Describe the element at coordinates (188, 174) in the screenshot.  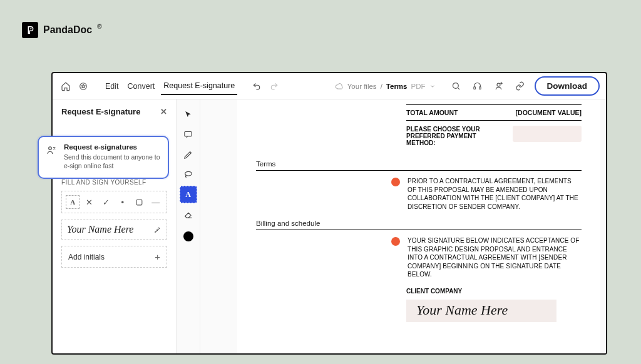
I see `lasso-tool-icon` at that location.